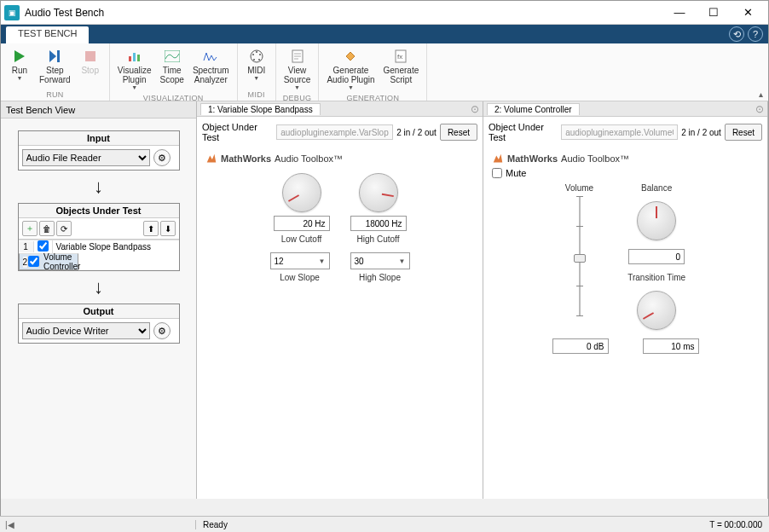  I want to click on volume-slider, so click(580, 256).